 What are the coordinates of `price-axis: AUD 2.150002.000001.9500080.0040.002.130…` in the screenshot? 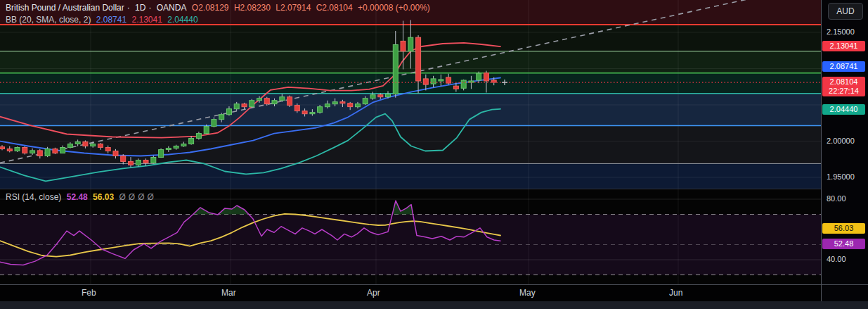 It's located at (845, 151).